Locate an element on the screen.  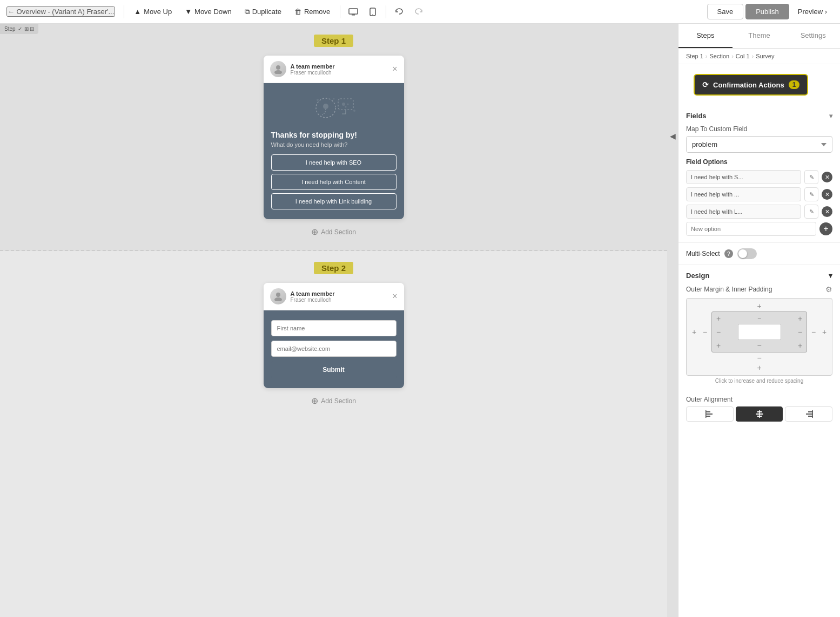
field-option-remove-2: ✕ is located at coordinates (827, 194).